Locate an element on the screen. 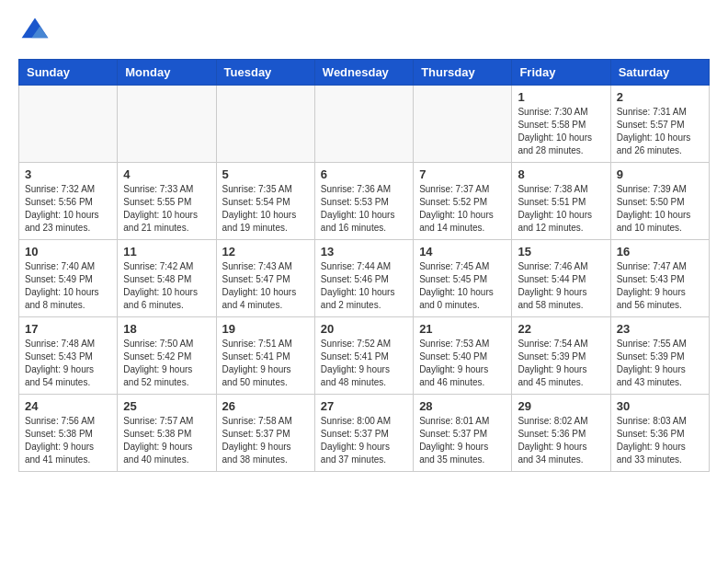 This screenshot has height=563, width=728. day-cell-14: 14Sunrise: 7:45 AM Sunset: 5:45 PM Dayli… is located at coordinates (463, 279).